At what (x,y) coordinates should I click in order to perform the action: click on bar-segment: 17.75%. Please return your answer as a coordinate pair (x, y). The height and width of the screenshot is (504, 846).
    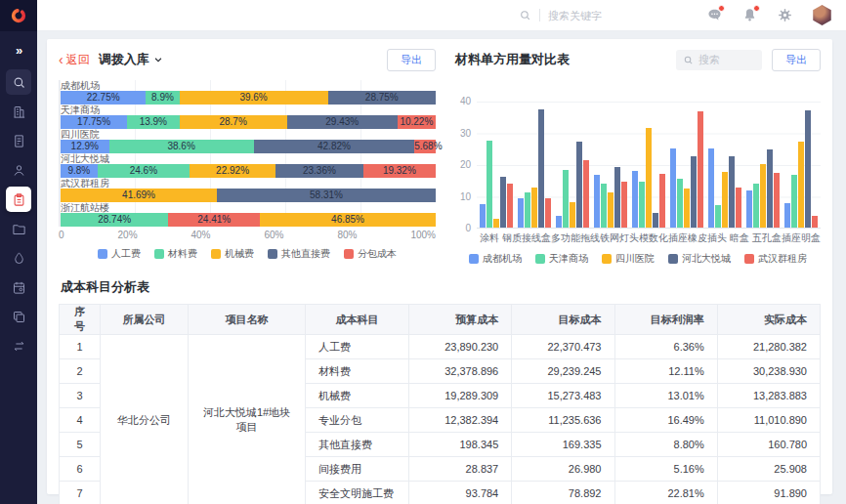
    Looking at the image, I should click on (94, 122).